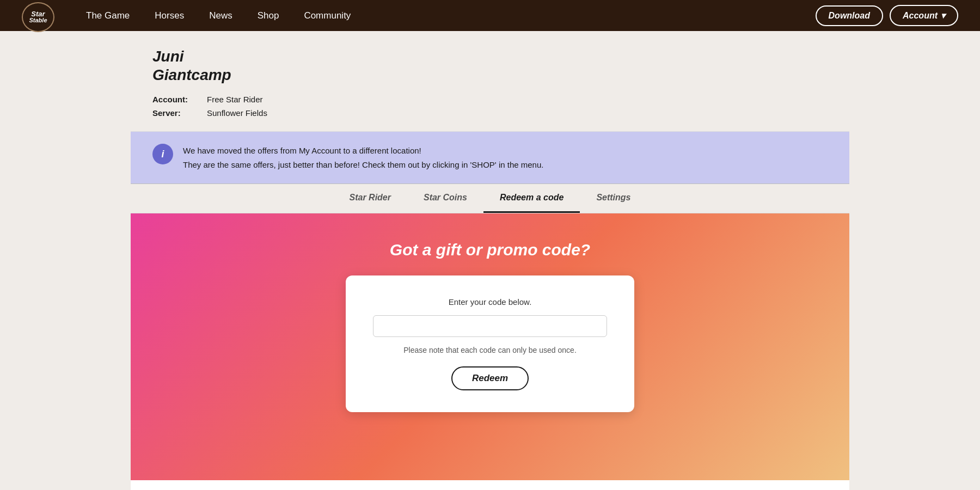  What do you see at coordinates (943, 15) in the screenshot?
I see `account-arrow: ▾` at bounding box center [943, 15].